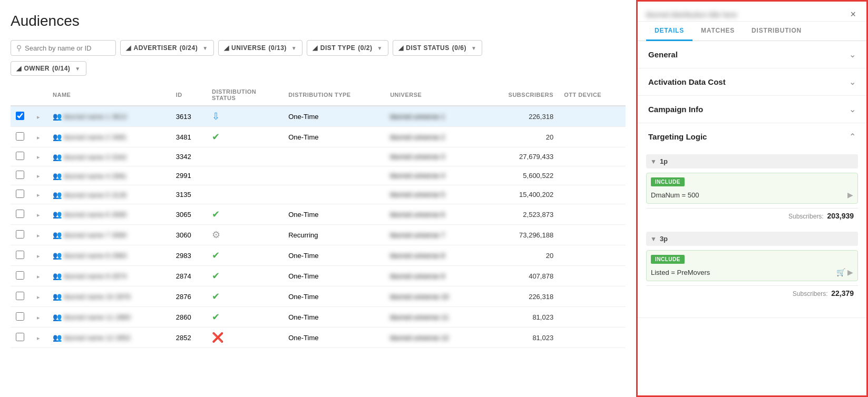 The width and height of the screenshot is (868, 397). Describe the element at coordinates (752, 239) in the screenshot. I see `group-3p-header: ▼ 3p` at that location.